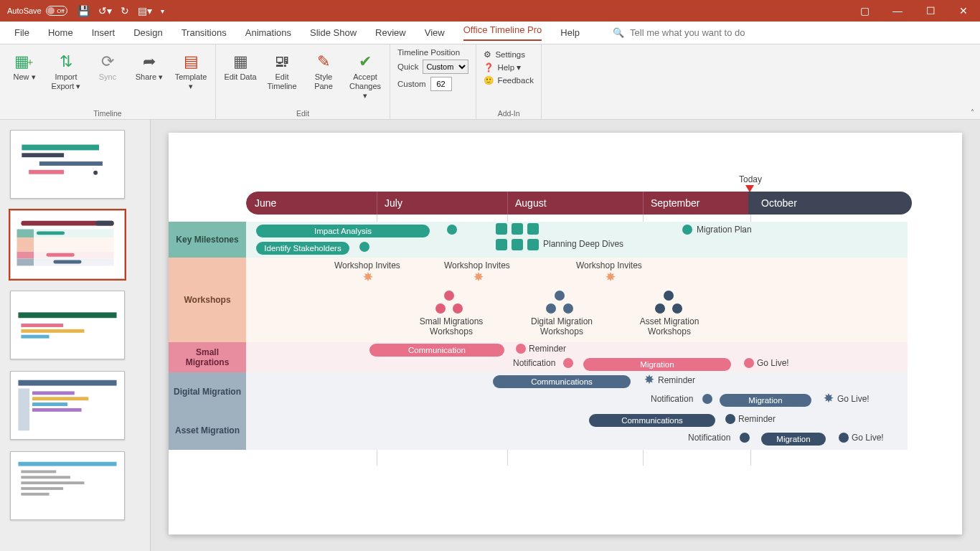 This screenshot has width=980, height=551. Describe the element at coordinates (437, 350) in the screenshot. I see `bar-communication: Communication` at that location.